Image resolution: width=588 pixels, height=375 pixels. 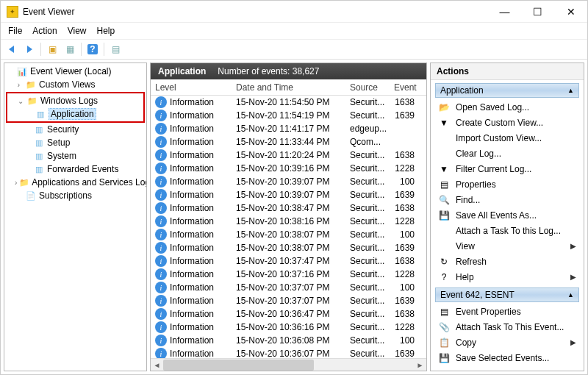 What do you see at coordinates (75, 85) in the screenshot?
I see `tree-custom-views: ›📁Custom Views` at bounding box center [75, 85].